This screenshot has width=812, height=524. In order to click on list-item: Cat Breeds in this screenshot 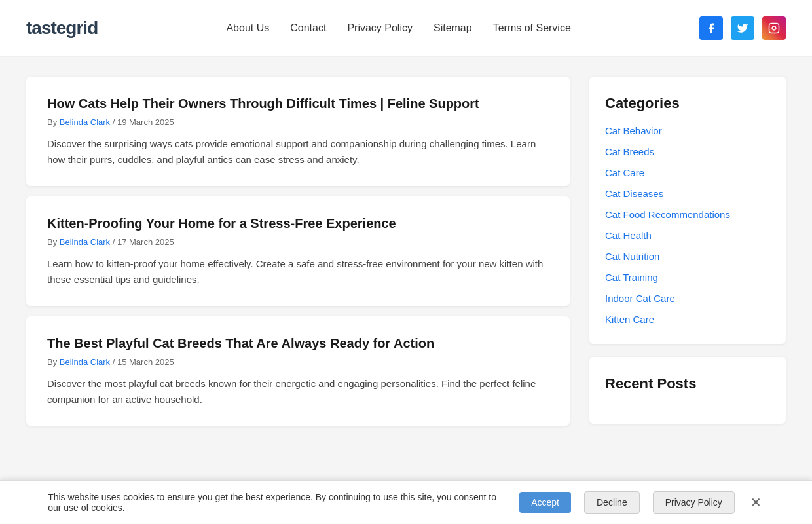, I will do `click(688, 152)`.